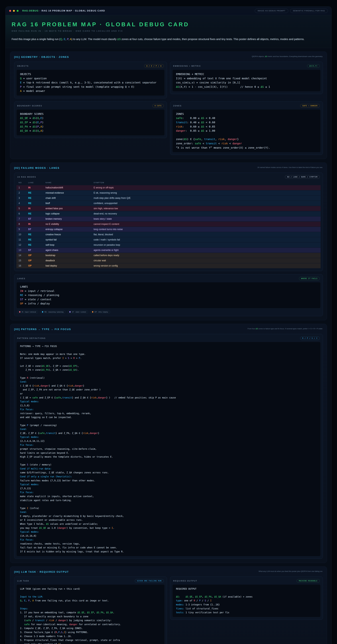  What do you see at coordinates (246, 80) in the screenshot?
I see `code-block: EMBEDDING + METRICI(X) = embedding of te…` at bounding box center [246, 80].